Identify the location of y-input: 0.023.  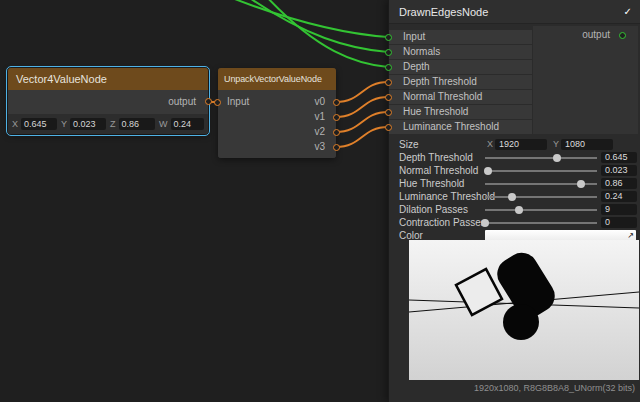
(88, 124).